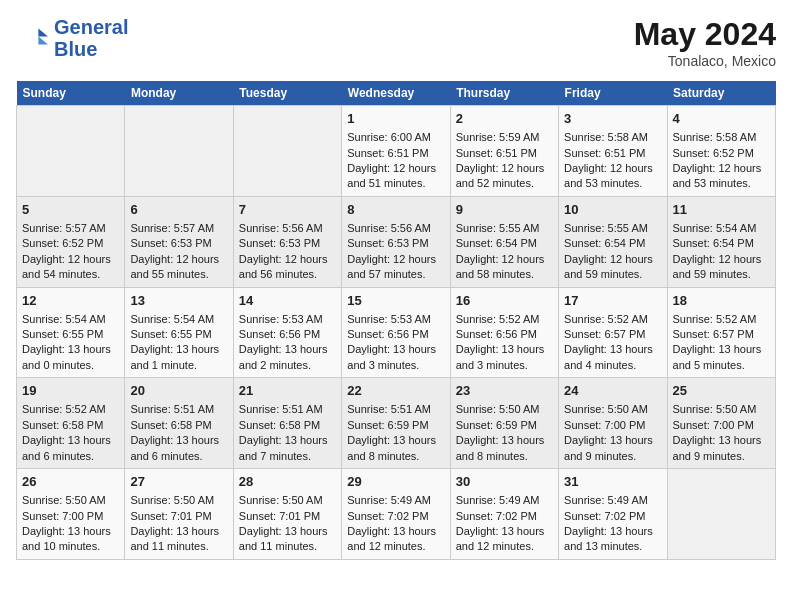  Describe the element at coordinates (71, 152) in the screenshot. I see `calendar-cell` at that location.